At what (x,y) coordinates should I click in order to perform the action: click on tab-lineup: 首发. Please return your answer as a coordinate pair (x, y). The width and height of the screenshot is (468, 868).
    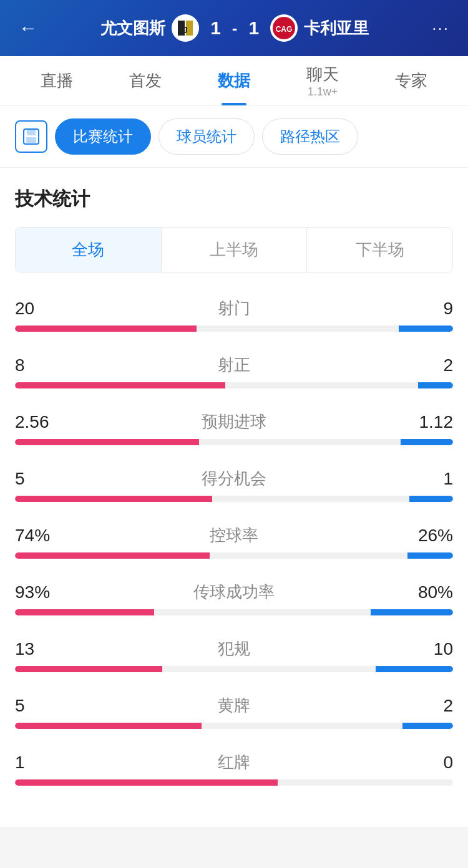
    Looking at the image, I should click on (145, 81).